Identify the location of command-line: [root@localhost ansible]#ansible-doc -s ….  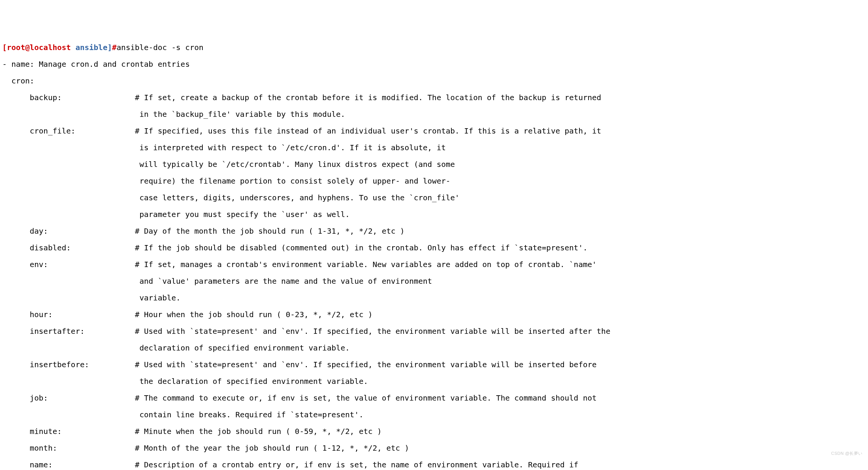
(434, 47).